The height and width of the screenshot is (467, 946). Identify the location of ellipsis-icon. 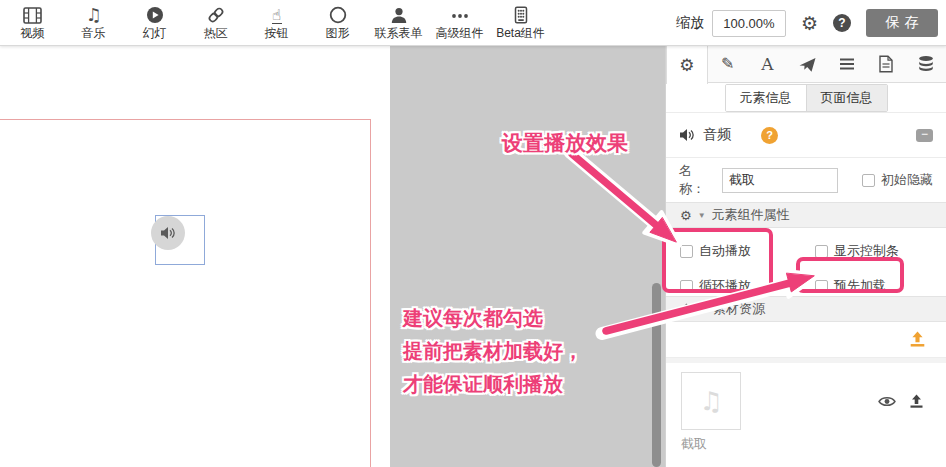
(460, 14).